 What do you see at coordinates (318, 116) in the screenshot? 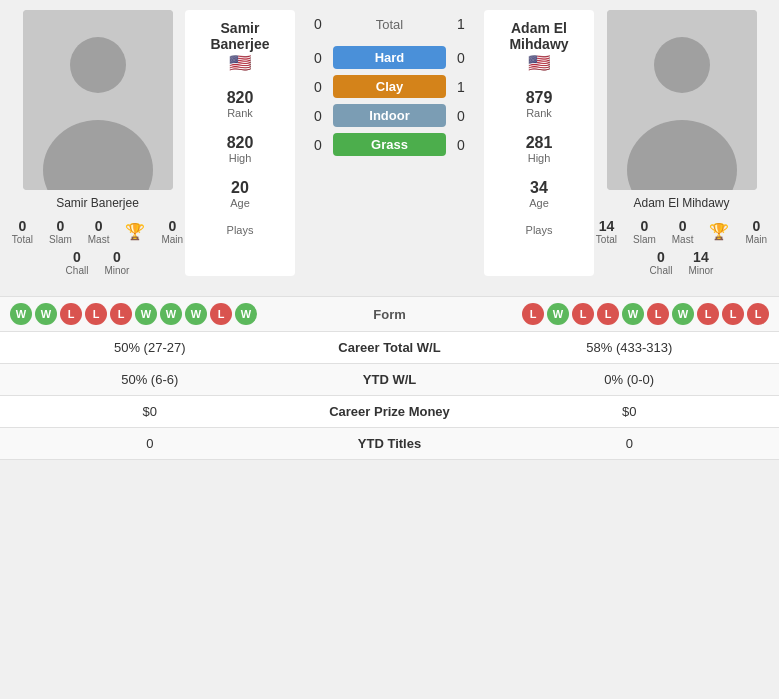
I see `indoor-p1-score: 0` at bounding box center [318, 116].